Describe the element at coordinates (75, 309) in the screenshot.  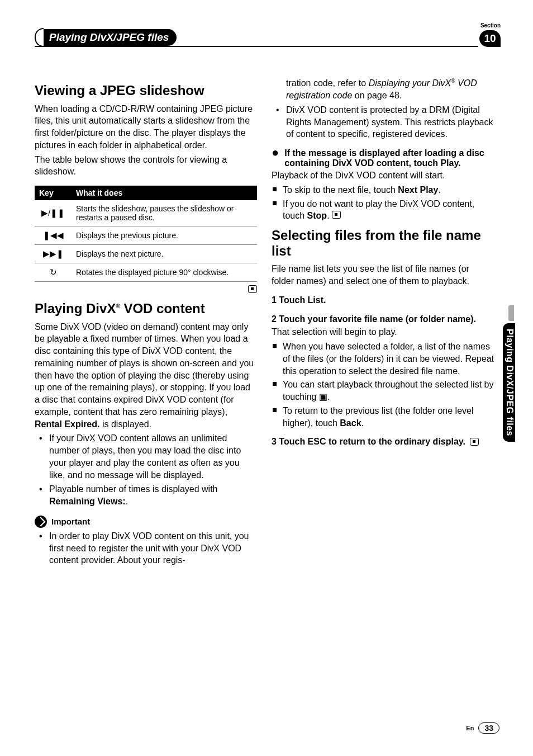
I see `heading-text: Playing DivX` at that location.